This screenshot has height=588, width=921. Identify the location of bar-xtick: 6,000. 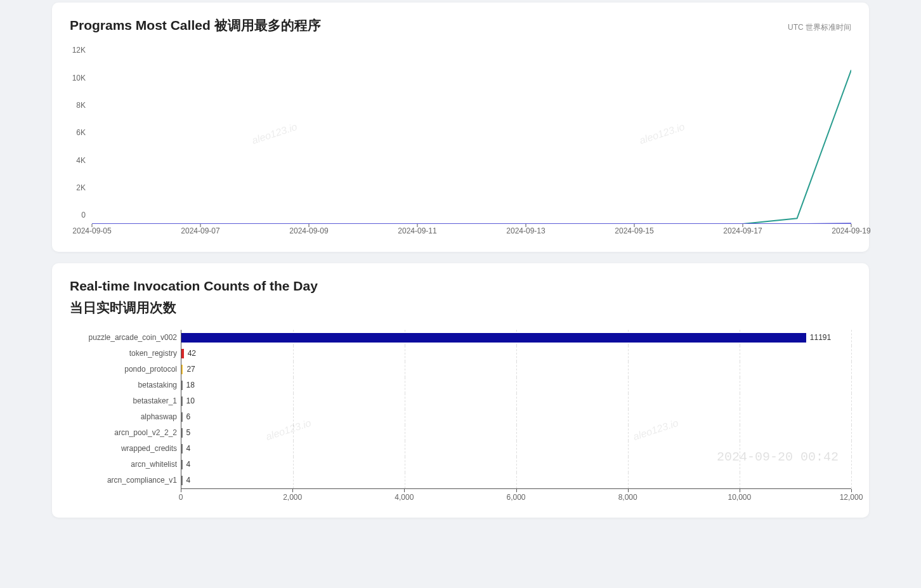
(516, 497).